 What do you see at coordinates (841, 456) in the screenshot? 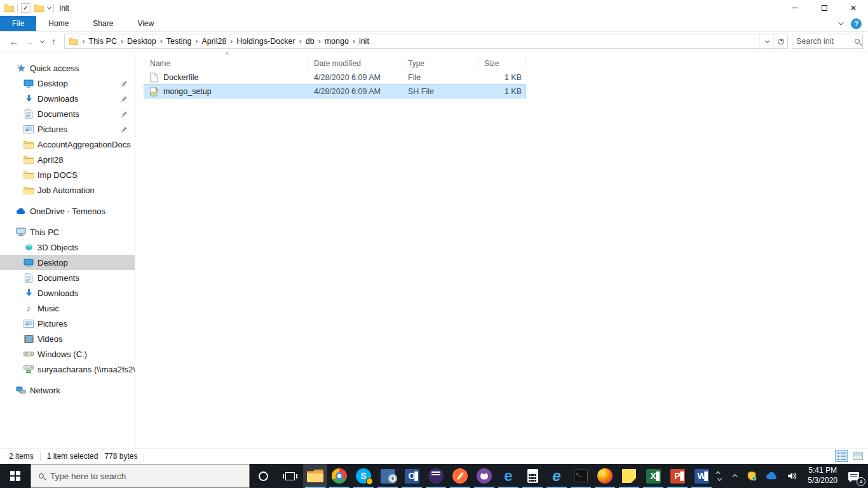
I see `details-view-toggle` at bounding box center [841, 456].